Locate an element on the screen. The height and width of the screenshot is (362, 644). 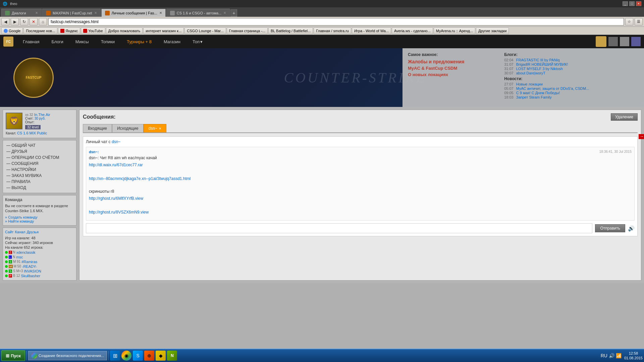
tab-dsn: dsn~ ✕ is located at coordinates (155, 128).